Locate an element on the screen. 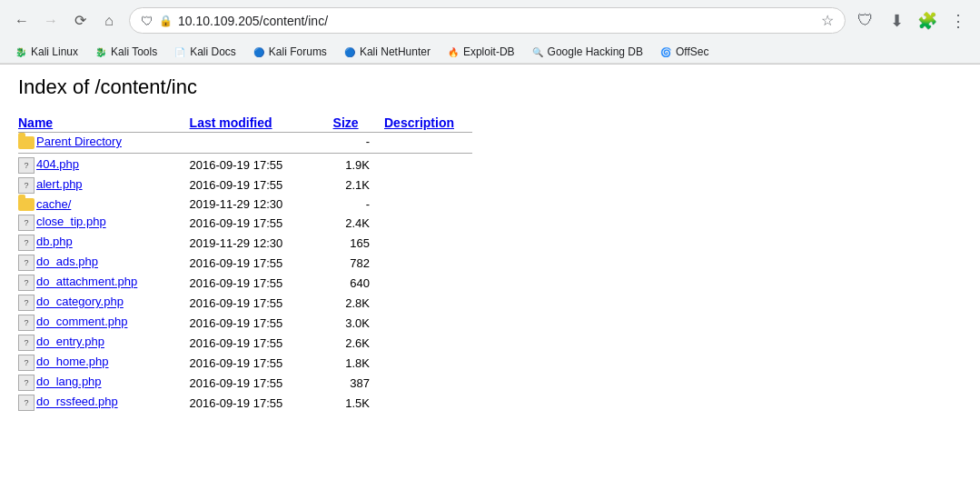 This screenshot has height=500, width=980. file-link: do_home.php is located at coordinates (73, 362).